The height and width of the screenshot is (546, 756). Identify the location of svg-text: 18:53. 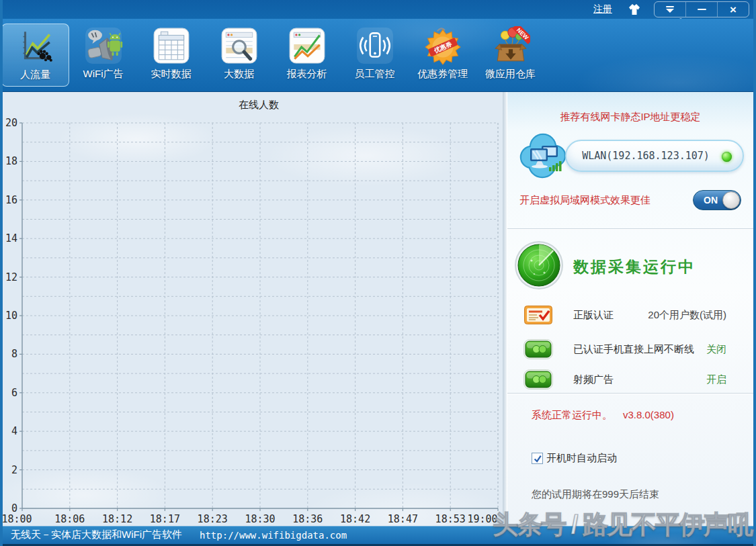
(450, 519).